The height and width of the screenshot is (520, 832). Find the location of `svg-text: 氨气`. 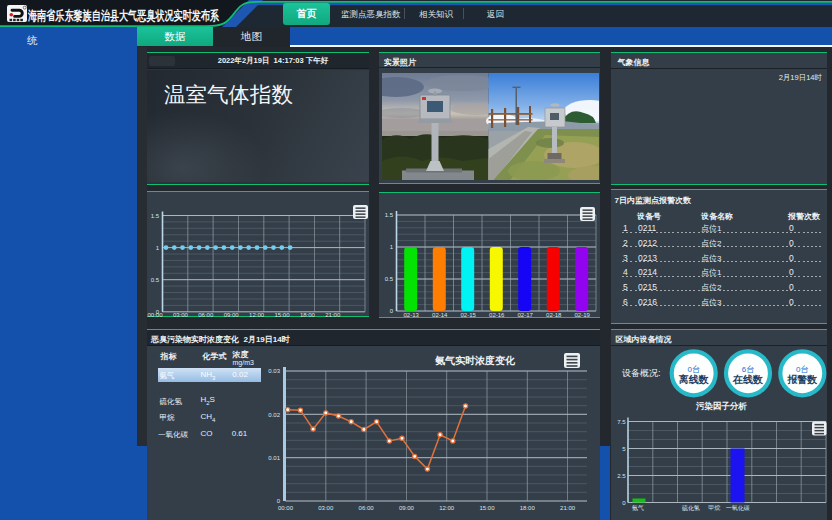

svg-text: 氨气 is located at coordinates (638, 506).